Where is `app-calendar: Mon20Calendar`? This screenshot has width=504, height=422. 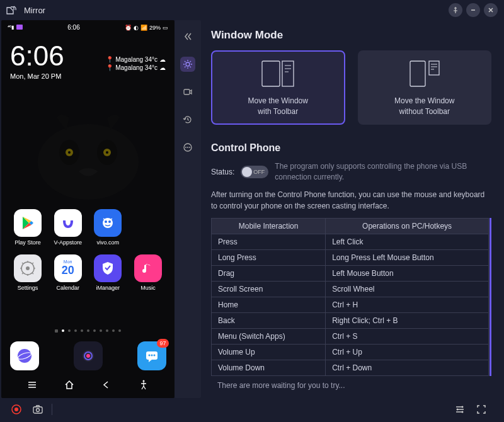
app-calendar: Mon20Calendar is located at coordinates (68, 273).